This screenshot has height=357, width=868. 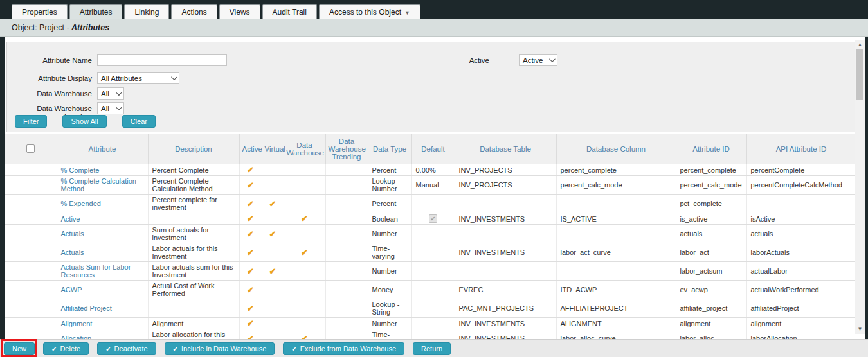 I want to click on active-filter-select: Active, so click(x=538, y=60).